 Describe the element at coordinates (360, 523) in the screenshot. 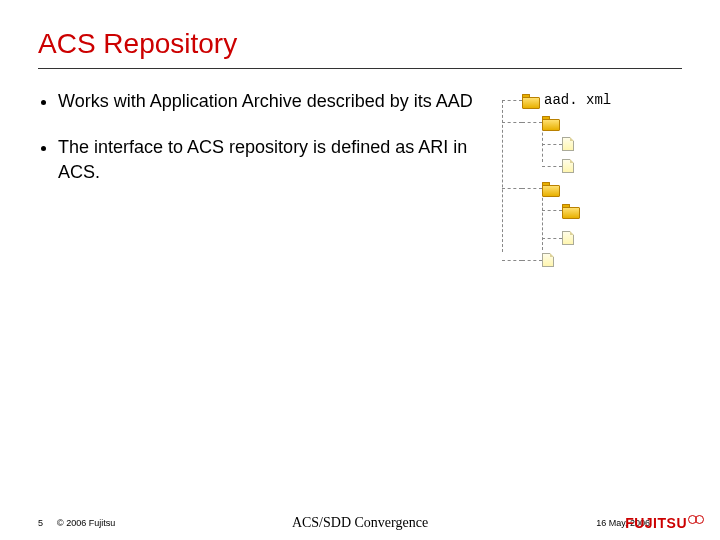

I see `footer-title: ACS/SDD Convergence` at that location.